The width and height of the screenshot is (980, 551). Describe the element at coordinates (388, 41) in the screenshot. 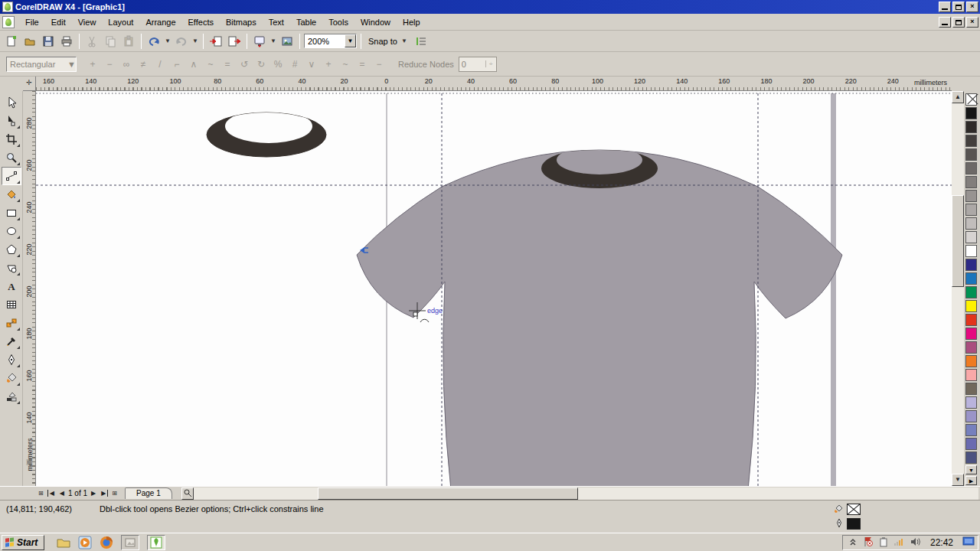

I see `snap-to-dropdown: Snap to ▼` at that location.